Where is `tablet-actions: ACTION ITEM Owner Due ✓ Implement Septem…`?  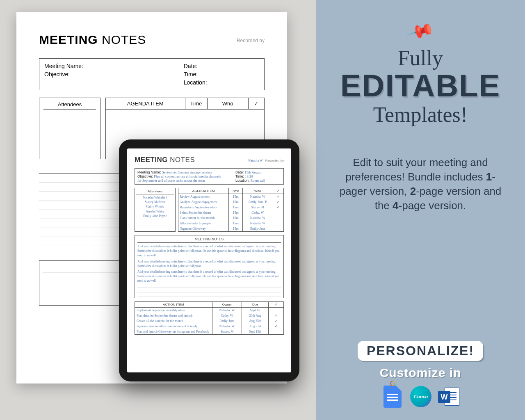
tablet-actions: ACTION ITEM Owner Due ✓ Implement Septem… is located at coordinates (209, 318).